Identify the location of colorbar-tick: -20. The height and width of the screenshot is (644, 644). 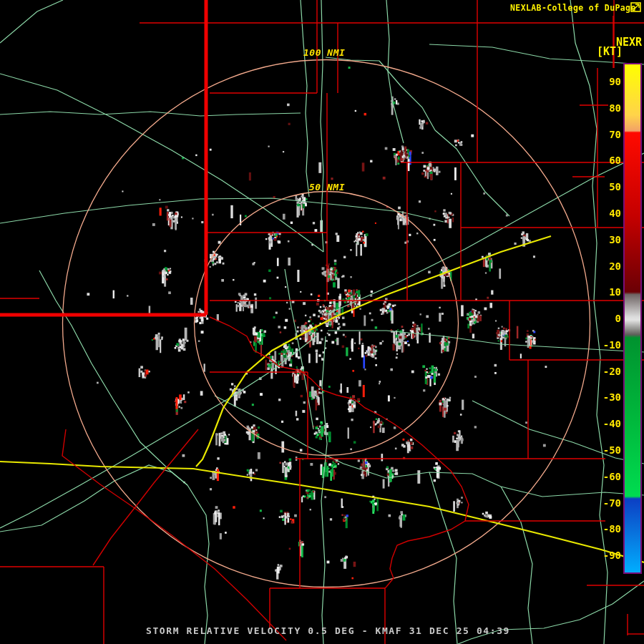
(607, 371).